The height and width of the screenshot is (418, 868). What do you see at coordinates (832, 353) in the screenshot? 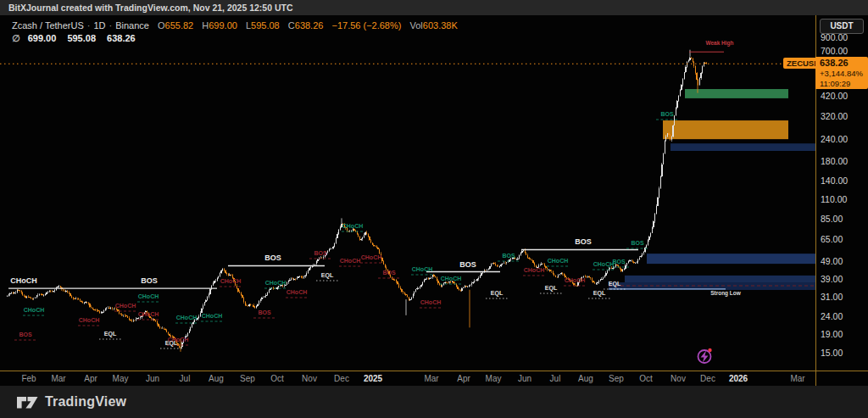
I see `svg-text: 15.00` at bounding box center [832, 353].